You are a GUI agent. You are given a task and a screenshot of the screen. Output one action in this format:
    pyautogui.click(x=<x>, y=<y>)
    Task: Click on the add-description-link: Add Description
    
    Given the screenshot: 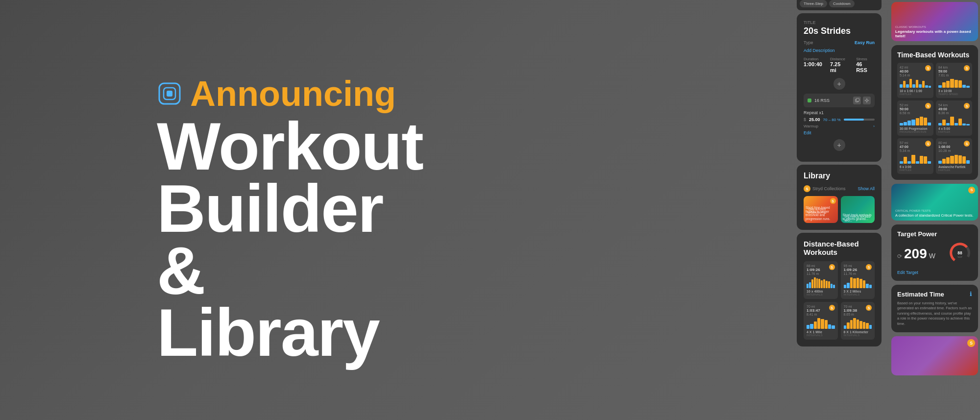 What is the action you would take?
    pyautogui.click(x=839, y=50)
    